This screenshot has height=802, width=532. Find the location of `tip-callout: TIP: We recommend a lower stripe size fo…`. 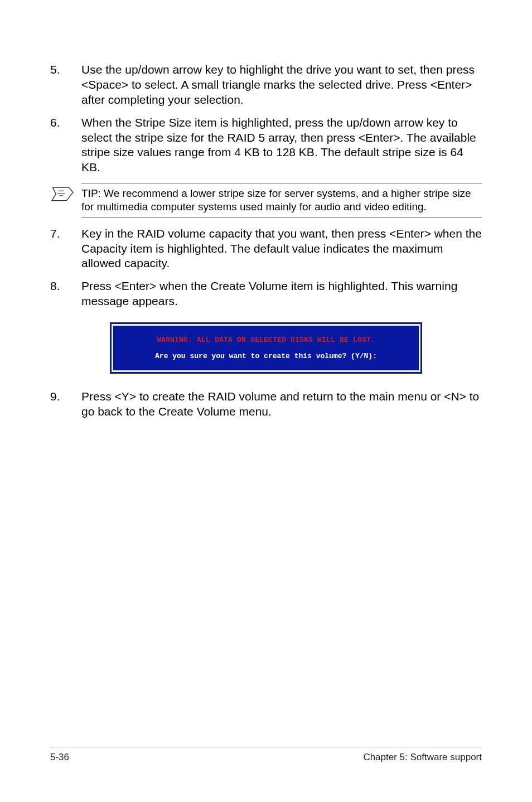

tip-callout: TIP: We recommend a lower stripe size fo… is located at coordinates (266, 200).